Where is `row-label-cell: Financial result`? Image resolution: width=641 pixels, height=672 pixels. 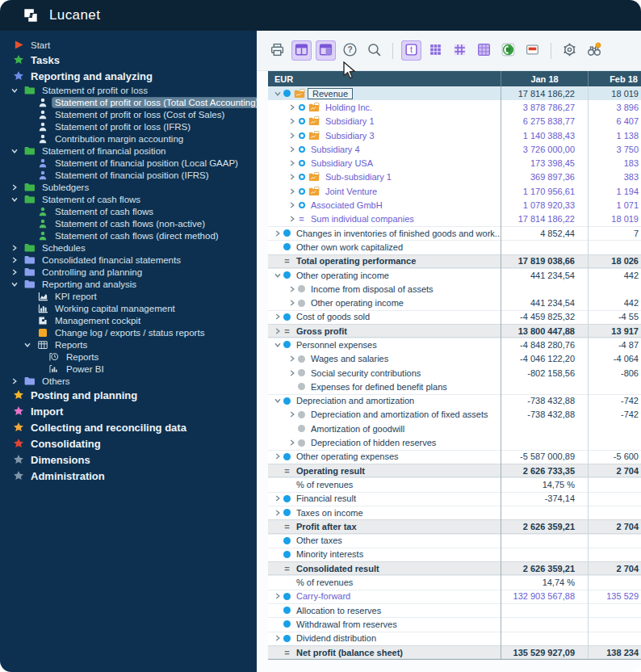
row-label-cell: Financial result is located at coordinates (384, 499).